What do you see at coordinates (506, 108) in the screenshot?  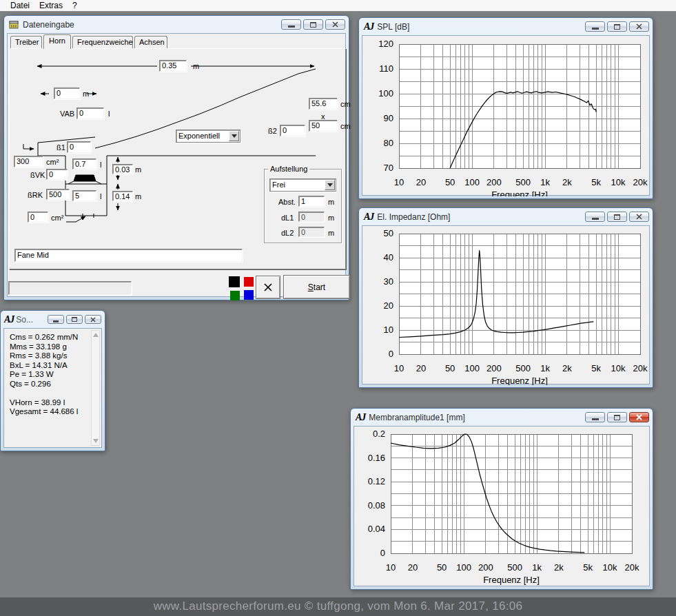 I see `spl-window: AJ SPL [dB] 1201101009080701020501002005…` at bounding box center [506, 108].